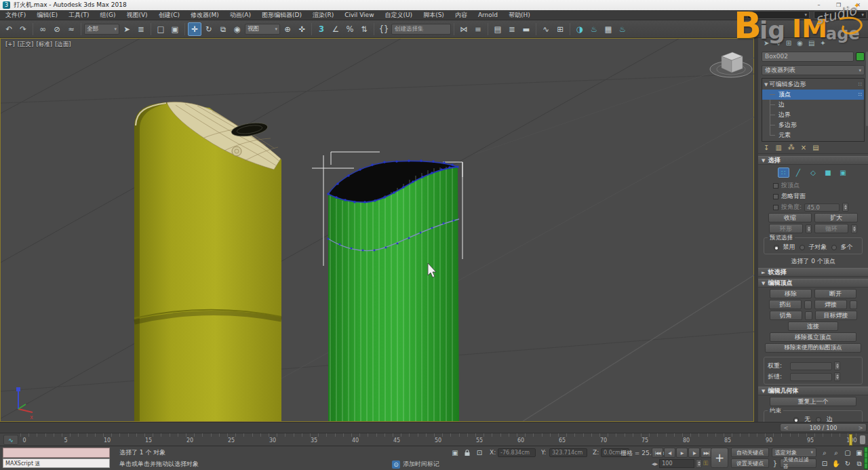 This screenshot has width=868, height=470. Describe the element at coordinates (859, 453) in the screenshot. I see `zoom-extents-all-icon: ▣` at that location.